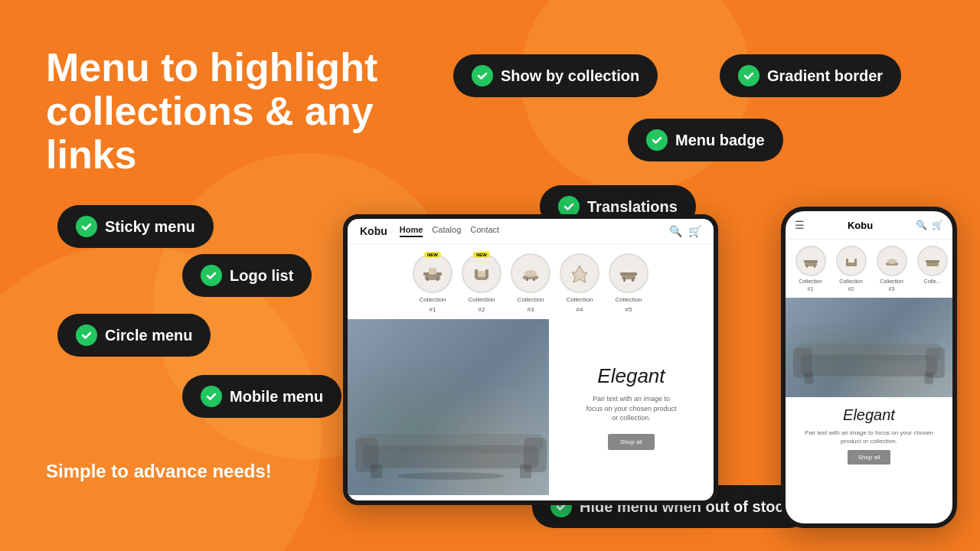 The width and height of the screenshot is (980, 551). What do you see at coordinates (262, 396) in the screenshot?
I see `badge-mobile-menu: Mobile menu` at bounding box center [262, 396].